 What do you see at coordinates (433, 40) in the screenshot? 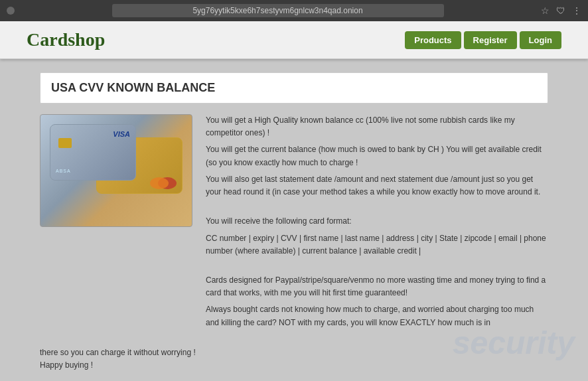
I see `products-button: Products` at bounding box center [433, 40].